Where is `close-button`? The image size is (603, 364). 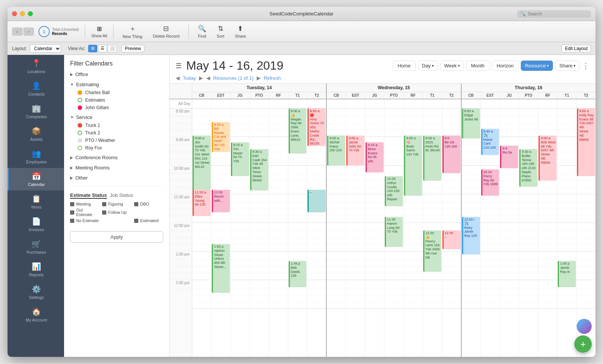 close-button is located at coordinates (14, 14).